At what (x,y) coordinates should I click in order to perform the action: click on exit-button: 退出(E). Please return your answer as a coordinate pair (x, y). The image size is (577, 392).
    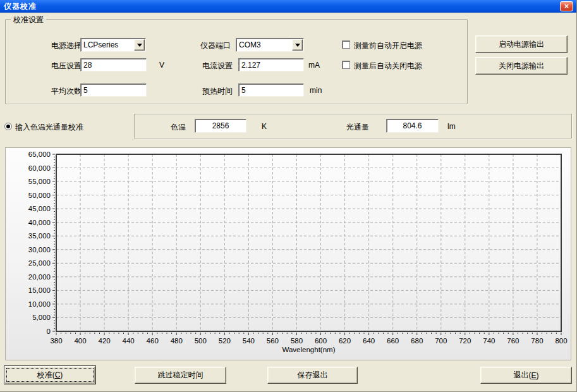
    Looking at the image, I should click on (526, 376).